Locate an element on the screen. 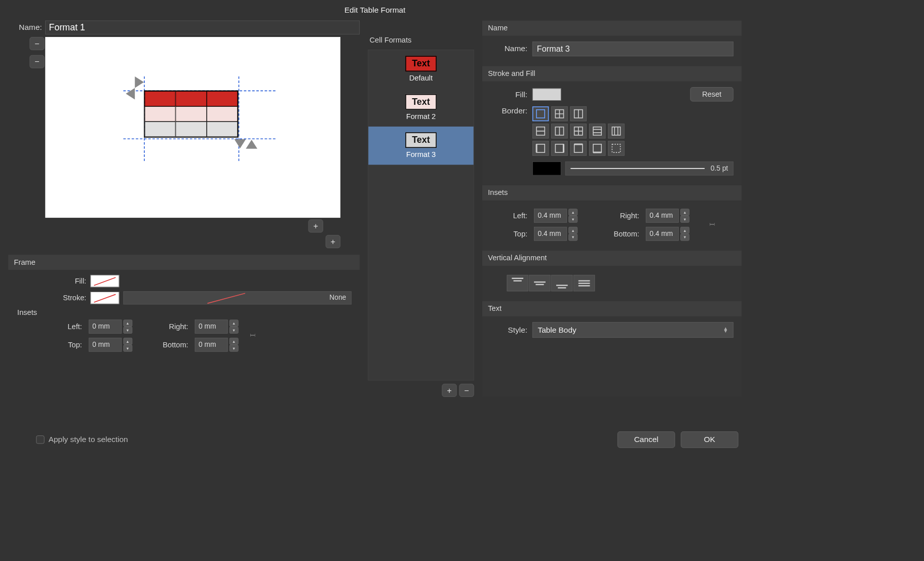  remove-format-button: − is located at coordinates (466, 390).